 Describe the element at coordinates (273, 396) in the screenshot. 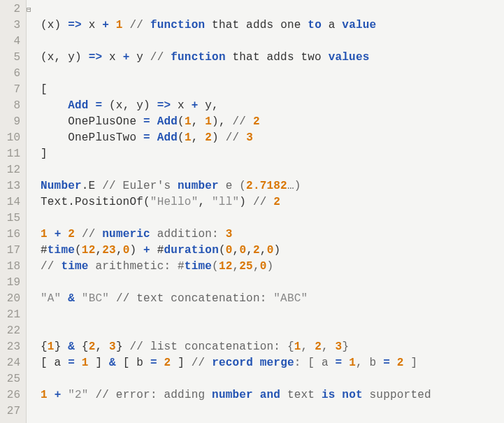

I see `code-line: 1 + "2" // error: adding number and text…` at that location.